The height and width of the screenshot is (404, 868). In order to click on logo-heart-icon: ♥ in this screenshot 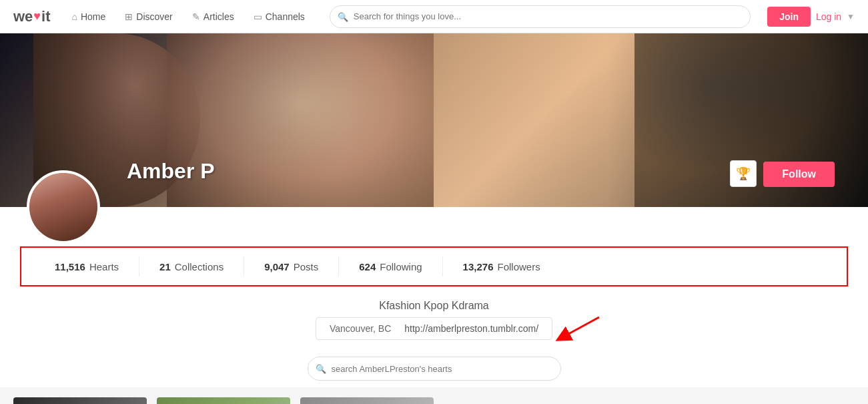, I will do `click(37, 16)`.